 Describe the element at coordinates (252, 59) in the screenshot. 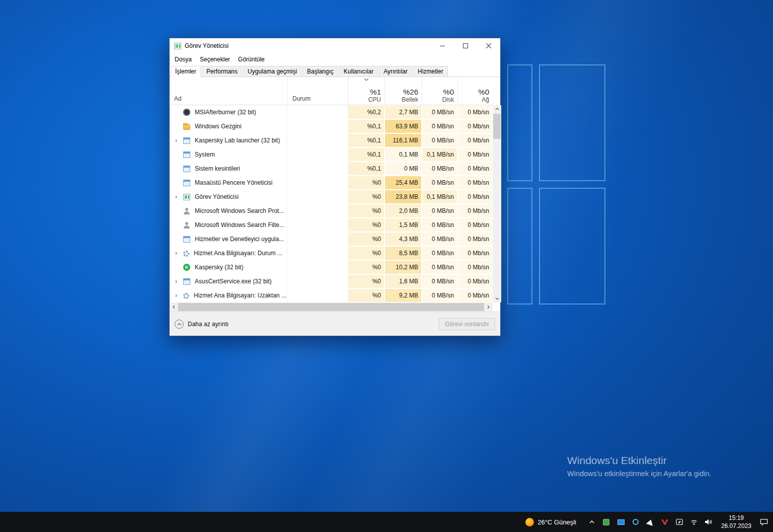

I see `menu-item-2: Görüntüle` at that location.